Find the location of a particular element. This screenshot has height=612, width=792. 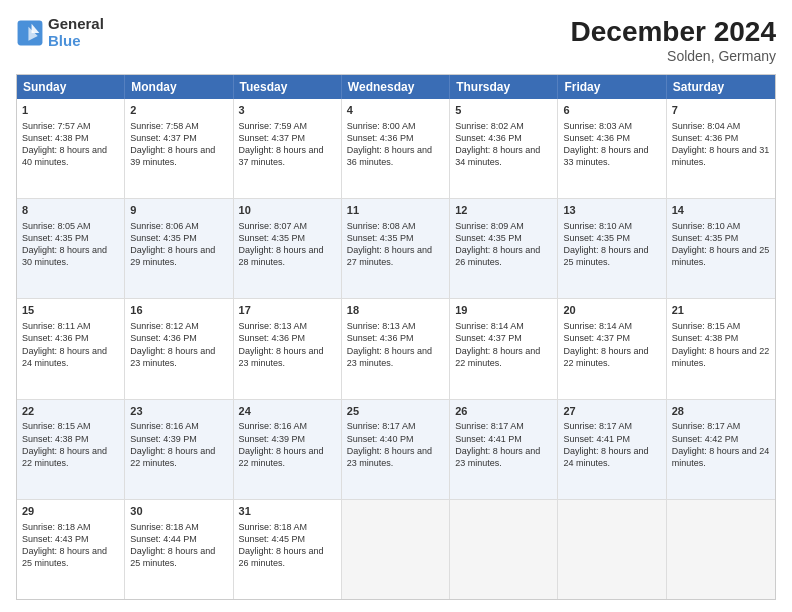

sunrise-text: Sunrise: 8:11 AM is located at coordinates (70, 326).